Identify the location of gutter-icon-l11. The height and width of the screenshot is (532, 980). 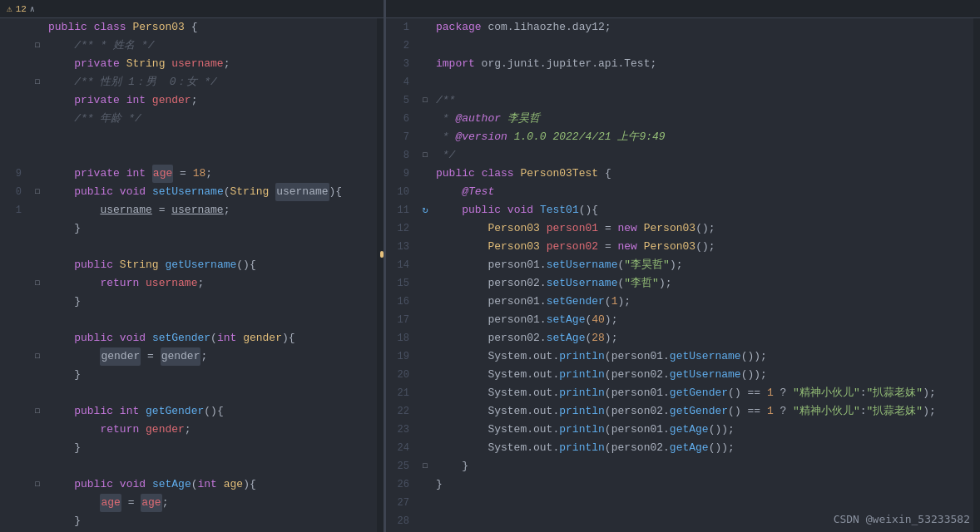
(37, 210).